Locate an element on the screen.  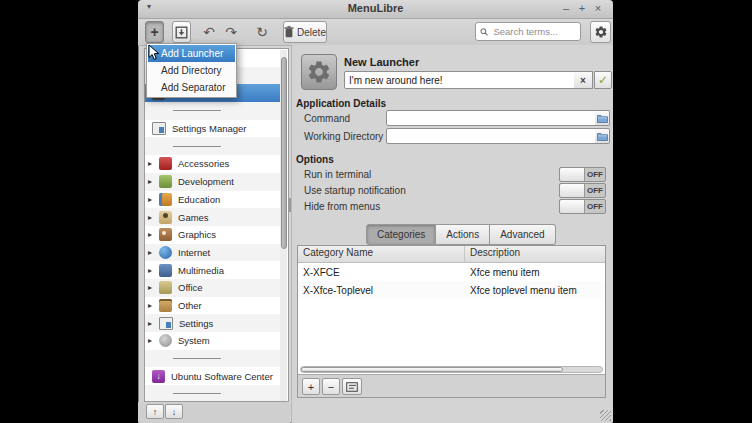
table-row: X-Xfce-Toplevel Xfce toplevel menu item is located at coordinates (452, 290).